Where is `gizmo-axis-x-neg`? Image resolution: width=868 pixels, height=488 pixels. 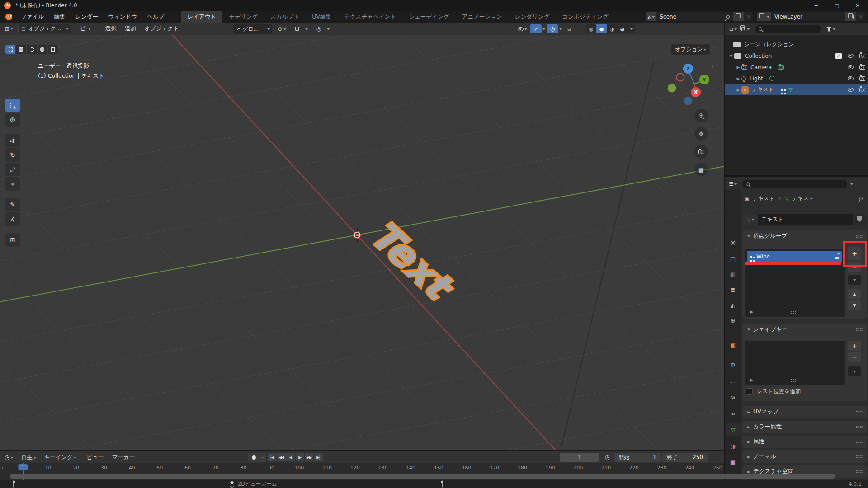 gizmo-axis-x-neg is located at coordinates (681, 78).